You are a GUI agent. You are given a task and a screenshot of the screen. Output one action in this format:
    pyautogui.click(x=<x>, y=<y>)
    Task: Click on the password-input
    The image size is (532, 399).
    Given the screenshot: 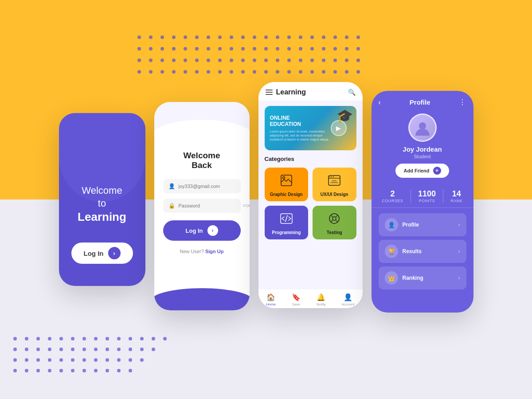 What is the action you would take?
    pyautogui.click(x=209, y=206)
    